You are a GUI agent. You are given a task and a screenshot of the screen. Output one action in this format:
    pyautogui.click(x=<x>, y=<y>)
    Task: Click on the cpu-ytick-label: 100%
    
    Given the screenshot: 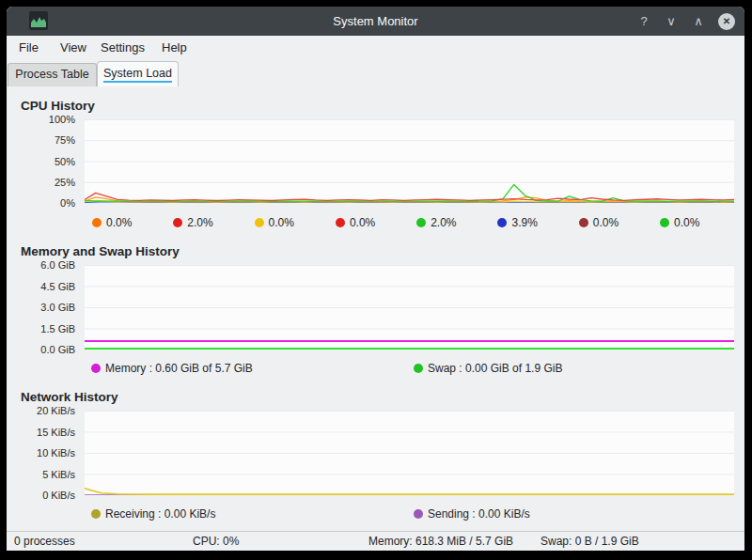 What is the action you would take?
    pyautogui.click(x=62, y=119)
    